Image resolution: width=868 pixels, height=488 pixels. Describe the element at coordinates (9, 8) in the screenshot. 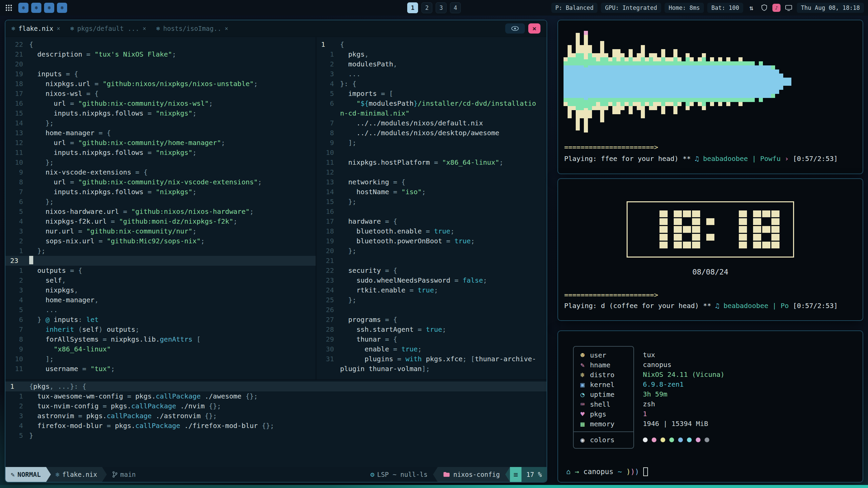

I see `app-launcher-button` at that location.